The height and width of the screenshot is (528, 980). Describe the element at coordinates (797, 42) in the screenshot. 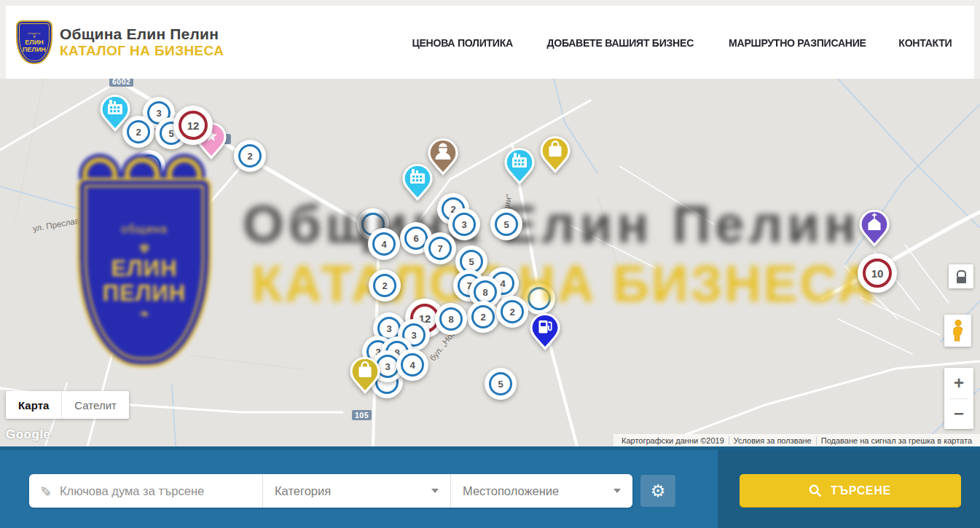

I see `nav-item: МАРШРУТНО РАЗПИСАНИЕ` at that location.